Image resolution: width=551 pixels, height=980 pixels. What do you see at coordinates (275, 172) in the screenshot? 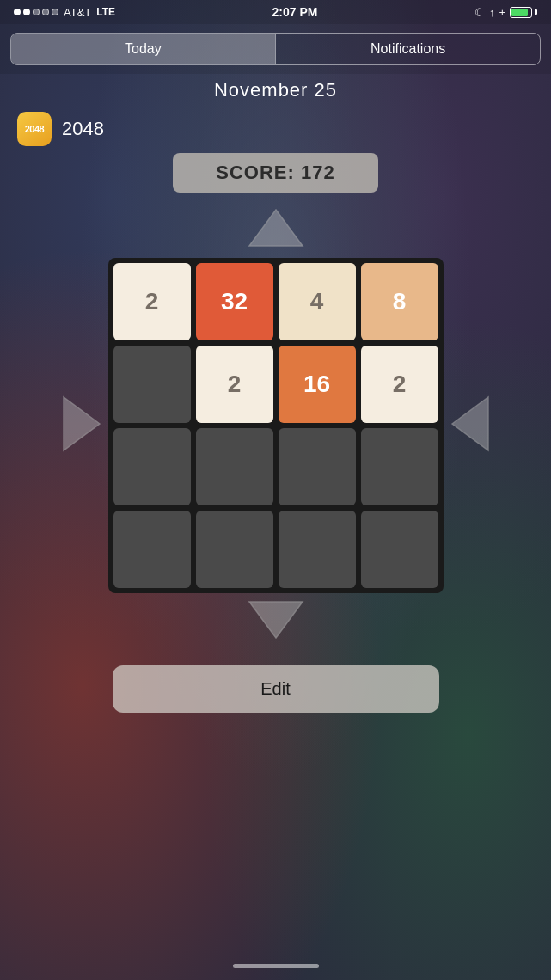
I see `score-text: SCORE: 172` at bounding box center [275, 172].